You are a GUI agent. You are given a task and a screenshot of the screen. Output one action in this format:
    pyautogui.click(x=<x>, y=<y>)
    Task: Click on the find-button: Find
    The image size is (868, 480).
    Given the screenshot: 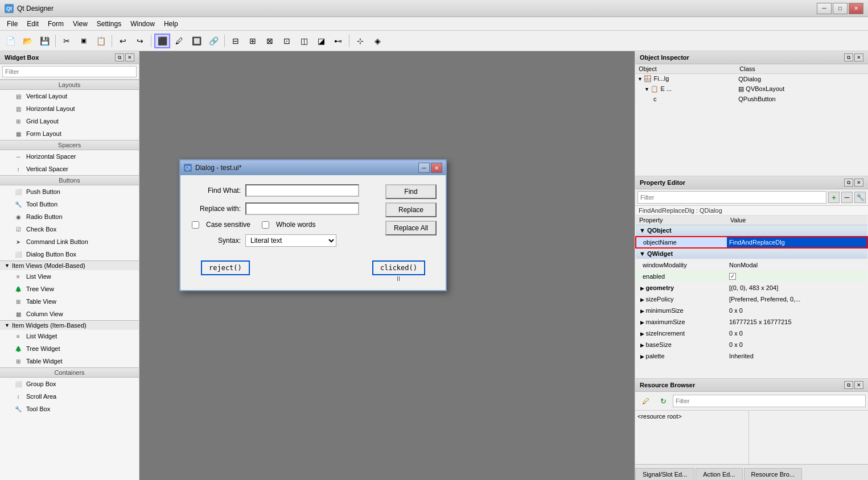 What is the action you would take?
    pyautogui.click(x=411, y=192)
    